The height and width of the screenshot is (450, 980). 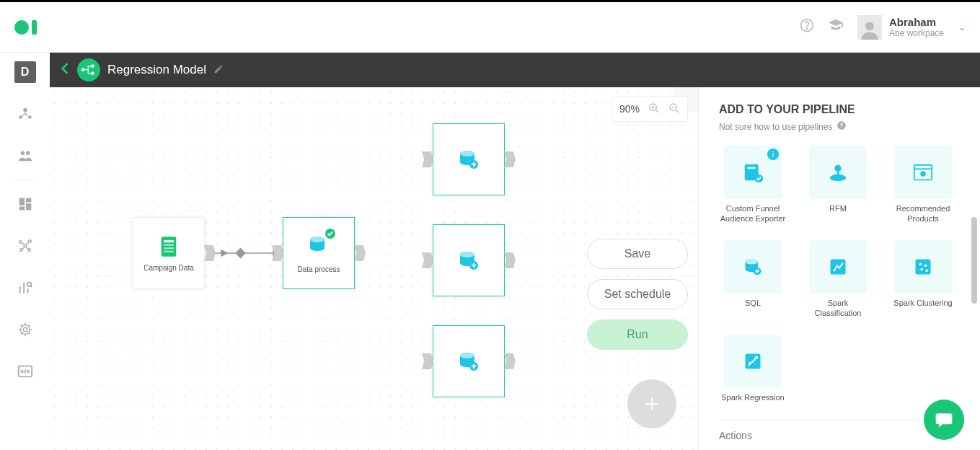 What do you see at coordinates (169, 253) in the screenshot?
I see `node-campaign-data: Campaign Data` at bounding box center [169, 253].